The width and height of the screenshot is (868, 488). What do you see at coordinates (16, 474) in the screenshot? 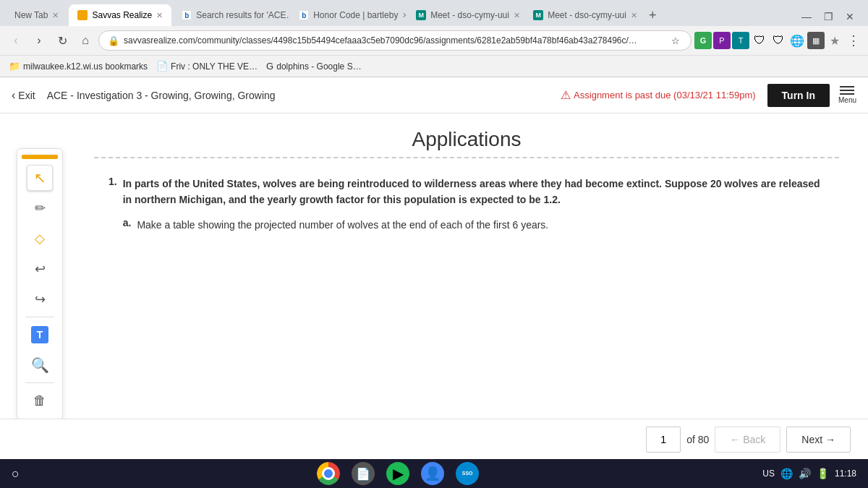
I see `os-circle-icon: ○` at bounding box center [16, 474].